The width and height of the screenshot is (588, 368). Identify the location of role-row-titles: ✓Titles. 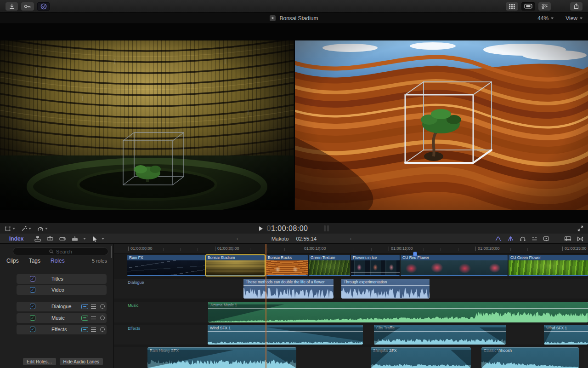
(62, 279).